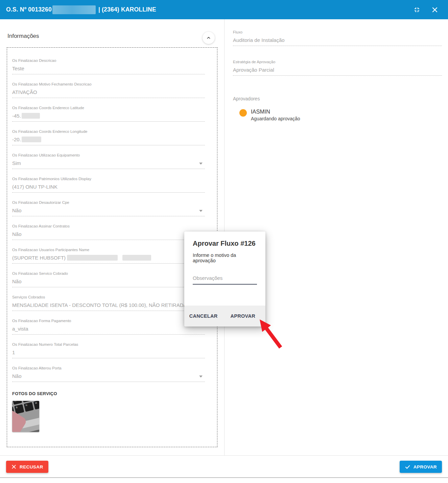 The width and height of the screenshot is (448, 483). What do you see at coordinates (109, 366) in the screenshot?
I see `field-label: Os Finalizacao Alterou Porta` at bounding box center [109, 366].